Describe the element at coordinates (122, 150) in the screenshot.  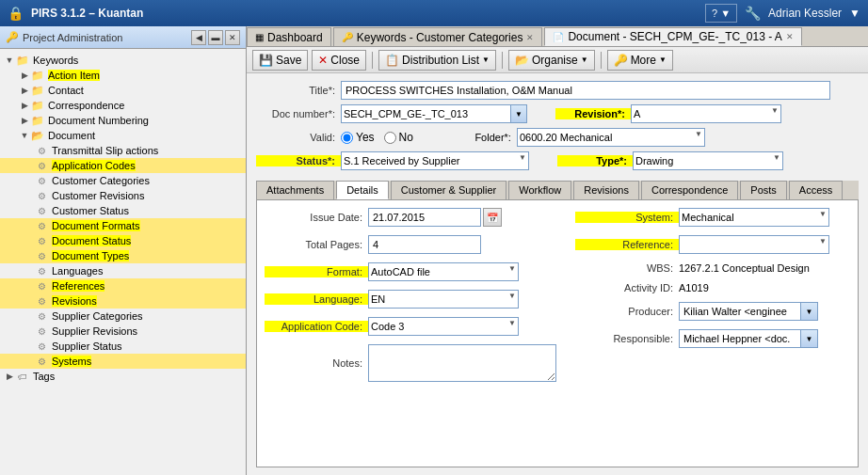
I see `tree-item-transmittal: ⚙ Transmittal Slip actions` at that location.